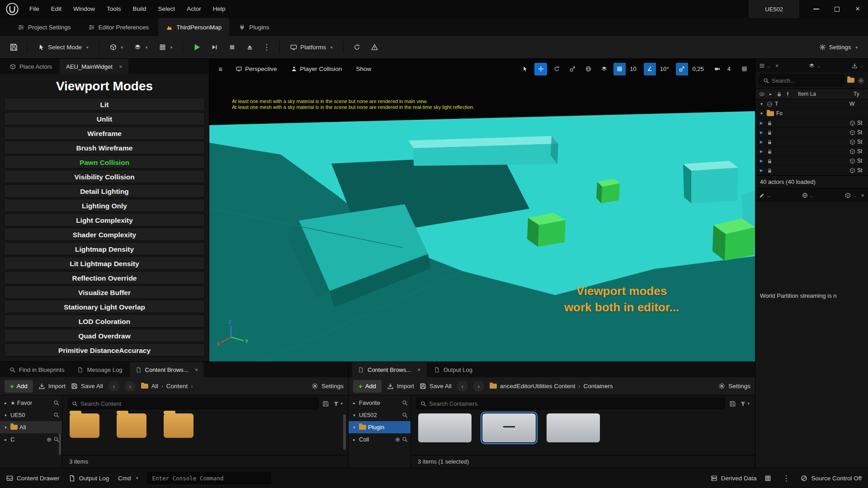 The width and height of the screenshot is (868, 488). What do you see at coordinates (692, 69) in the screenshot?
I see `scale-snap-control: 0,25` at bounding box center [692, 69].